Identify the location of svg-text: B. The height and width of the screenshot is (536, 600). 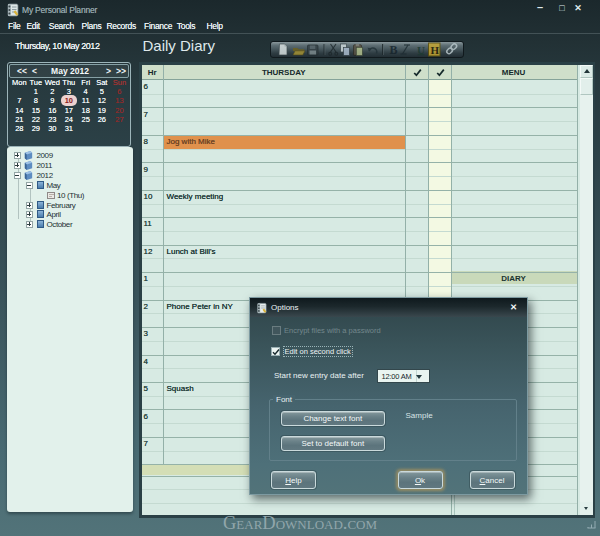
(393, 50).